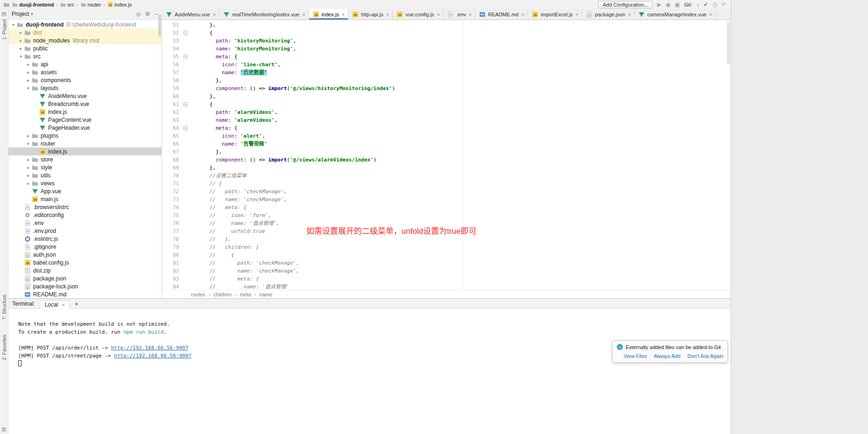 The image size is (868, 434). What do you see at coordinates (4, 307) in the screenshot?
I see `tool-window-button-structure: 7: Structure` at bounding box center [4, 307].